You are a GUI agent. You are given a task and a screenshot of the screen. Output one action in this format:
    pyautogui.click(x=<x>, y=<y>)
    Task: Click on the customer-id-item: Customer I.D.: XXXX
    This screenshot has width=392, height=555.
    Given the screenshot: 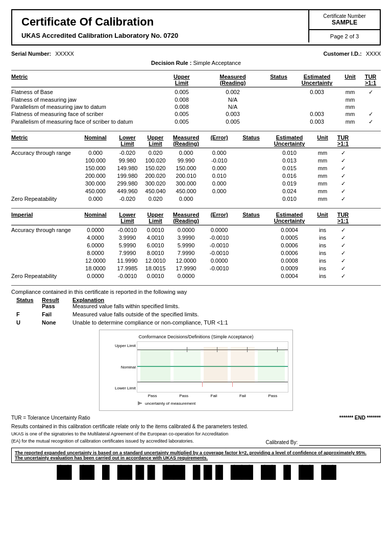 What is the action you would take?
    pyautogui.click(x=352, y=54)
    